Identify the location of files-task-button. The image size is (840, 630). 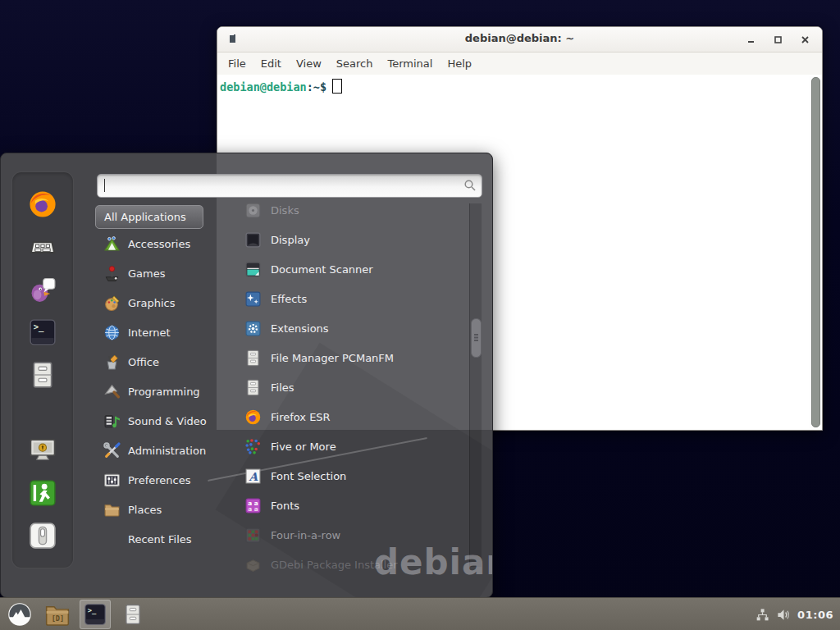
(133, 614).